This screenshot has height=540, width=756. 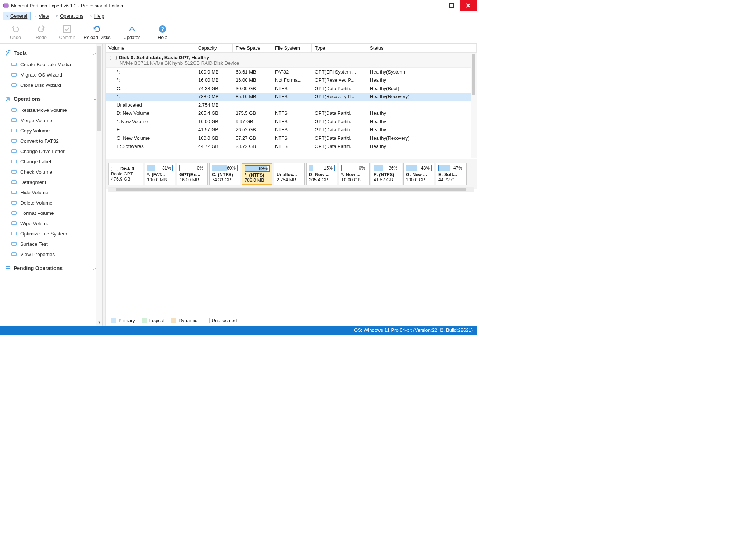 What do you see at coordinates (51, 110) in the screenshot?
I see `sidebar-item: Resize/Move Volume` at bounding box center [51, 110].